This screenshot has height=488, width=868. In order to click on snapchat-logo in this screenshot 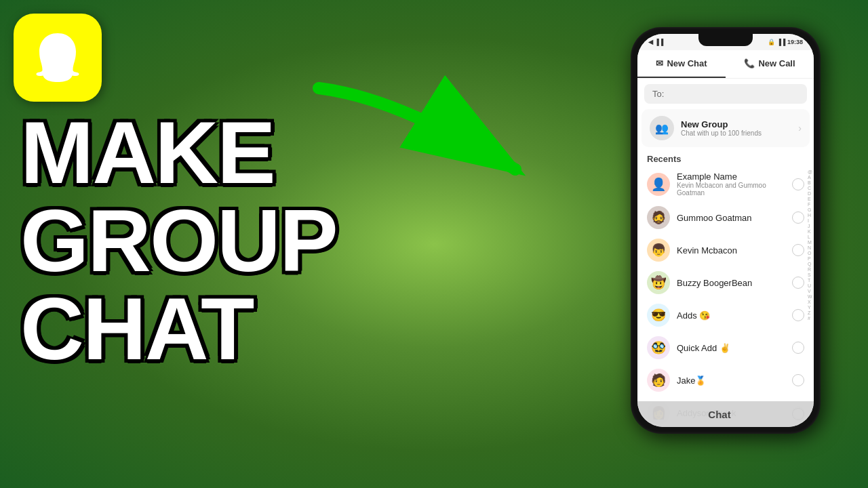, I will do `click(58, 58)`.